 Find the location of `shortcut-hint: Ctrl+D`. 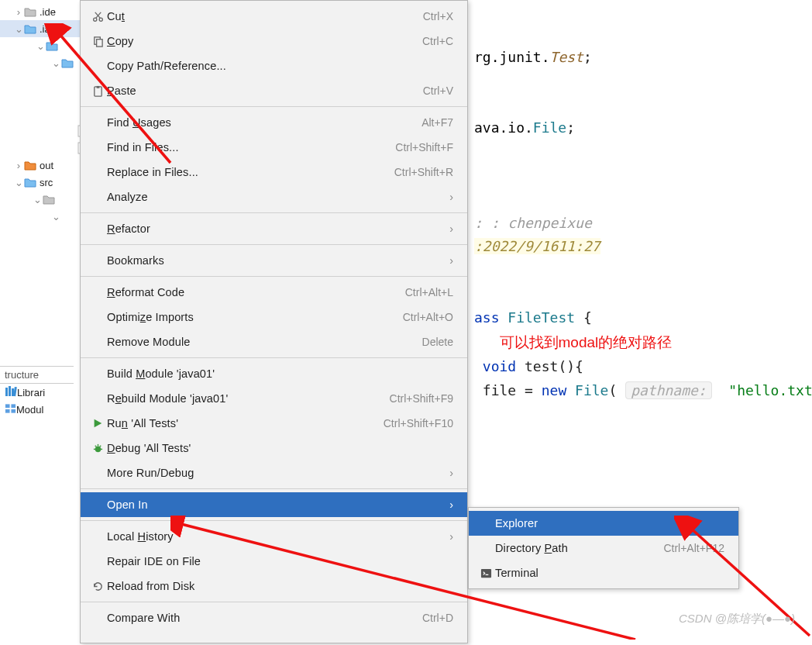

shortcut-hint: Ctrl+D is located at coordinates (438, 618).